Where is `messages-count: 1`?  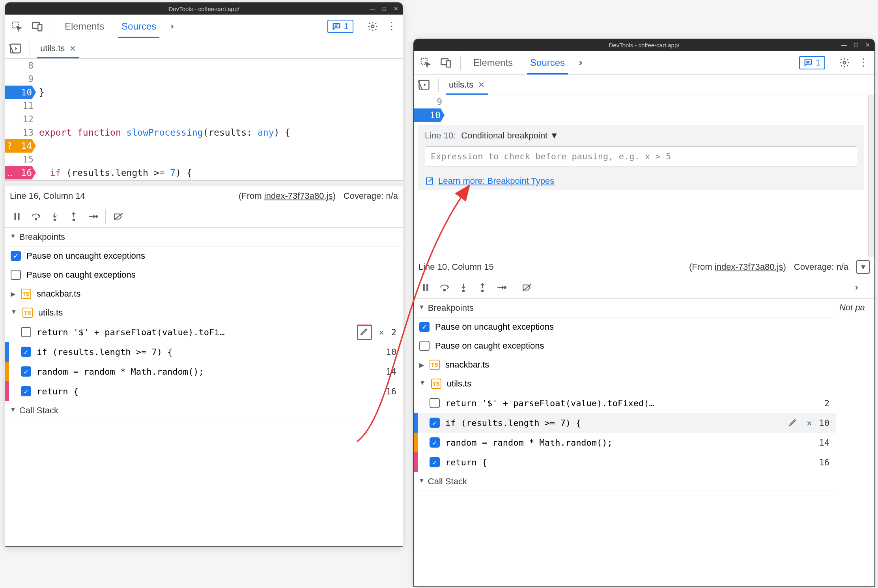
messages-count: 1 is located at coordinates (346, 26).